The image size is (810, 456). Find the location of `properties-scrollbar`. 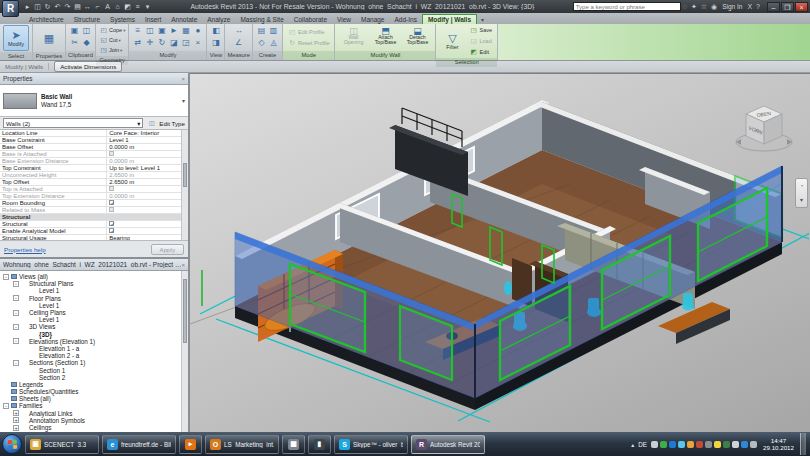

properties-scrollbar is located at coordinates (184, 185).